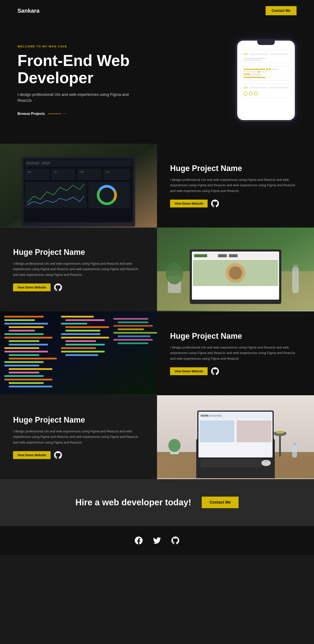 The height and width of the screenshot is (644, 314). What do you see at coordinates (236, 437) in the screenshot?
I see `desk-illustration: WORK ANYWHERE` at bounding box center [236, 437].